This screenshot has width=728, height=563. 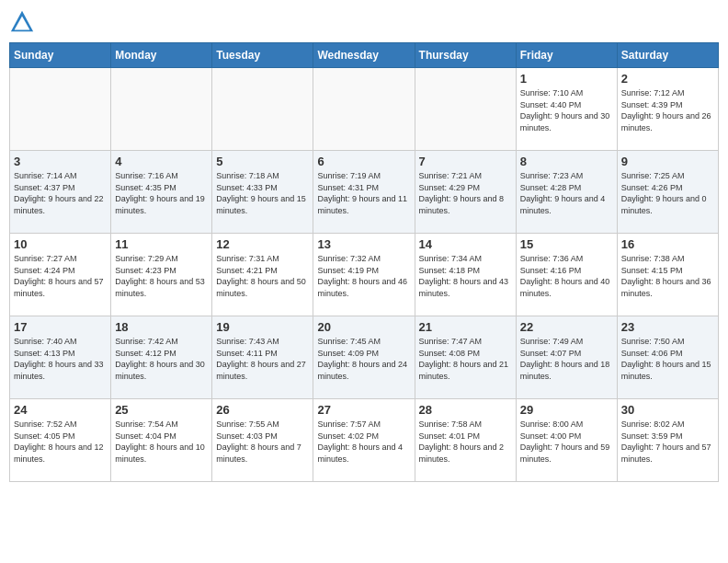 What do you see at coordinates (667, 79) in the screenshot?
I see `day-number: 2` at bounding box center [667, 79].